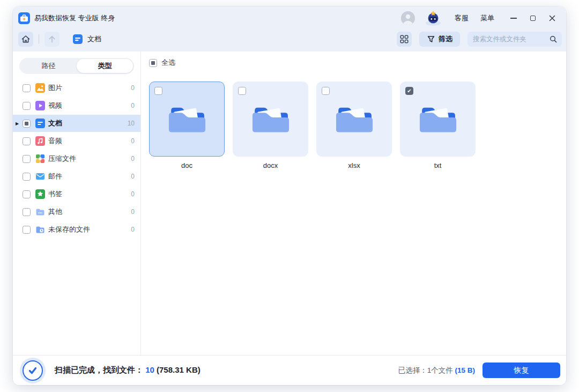 Image resolution: width=579 pixels, height=392 pixels. I want to click on arrow-up-icon, so click(52, 39).